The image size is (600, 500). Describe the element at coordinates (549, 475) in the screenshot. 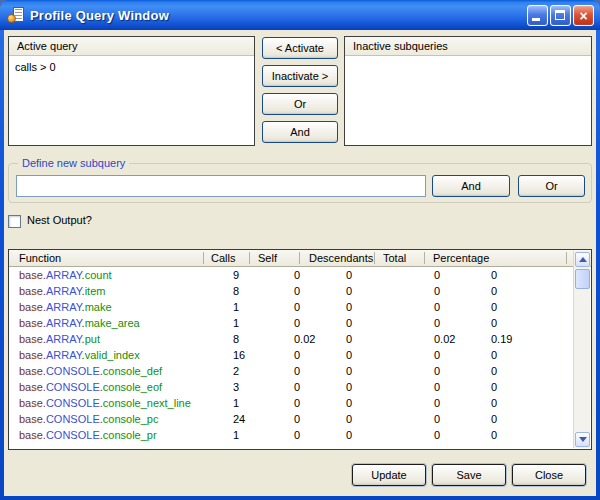

I see `close-dialog-button: Close` at that location.